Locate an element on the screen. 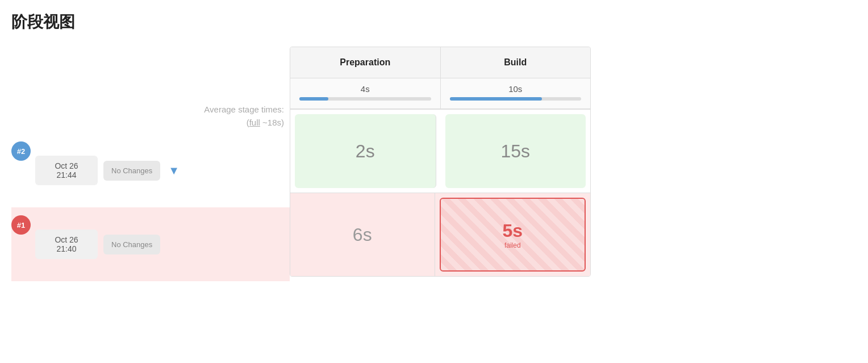 This screenshot has width=868, height=363. cell-build-2: 15s is located at coordinates (516, 151).